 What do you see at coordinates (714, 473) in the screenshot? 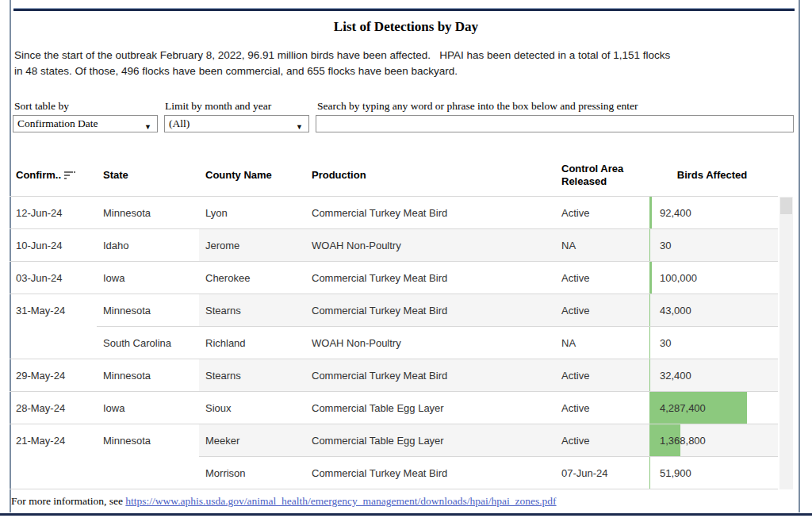
I see `cell-birds: 51,900` at bounding box center [714, 473].